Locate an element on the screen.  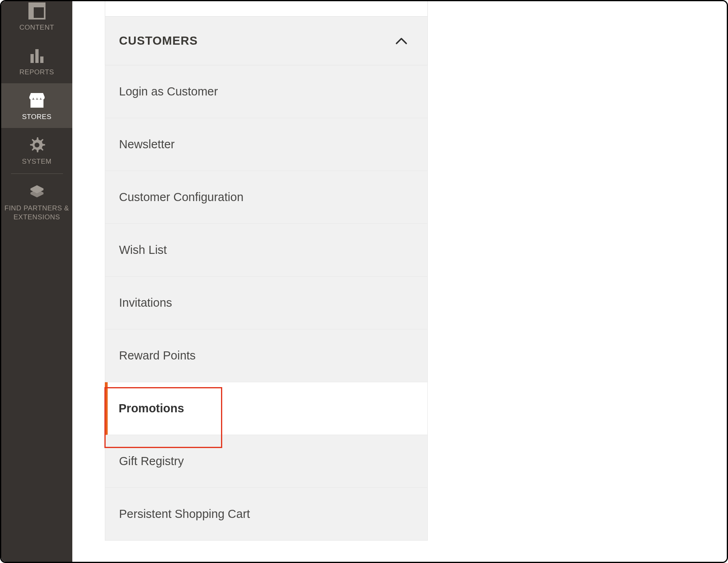
config-item-persistent-shopping-cart: Persistent Shopping Cart is located at coordinates (266, 514).